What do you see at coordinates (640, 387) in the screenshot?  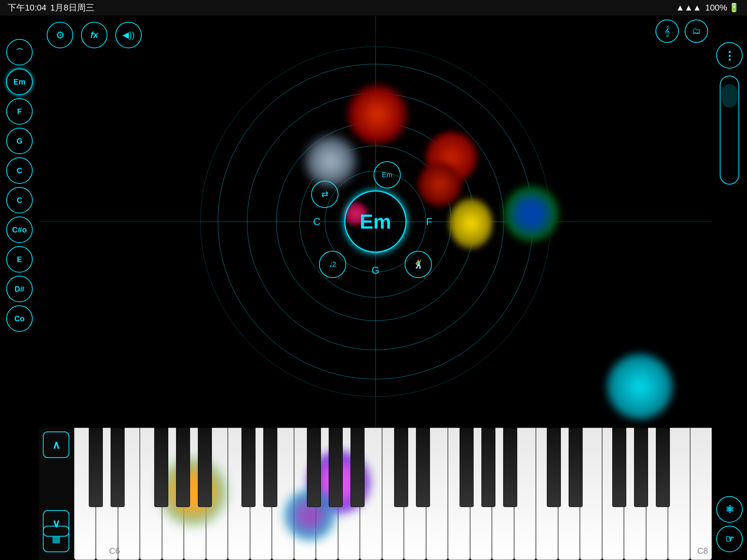 I see `blob-cyan-lower` at bounding box center [640, 387].